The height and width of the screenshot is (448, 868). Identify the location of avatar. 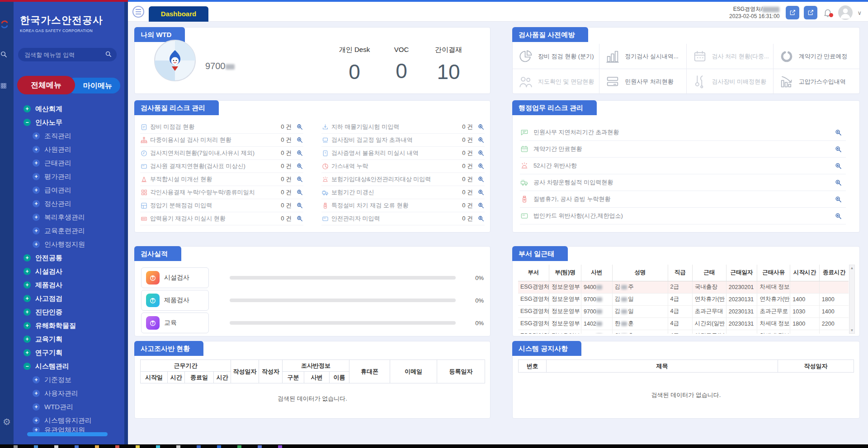
(845, 13).